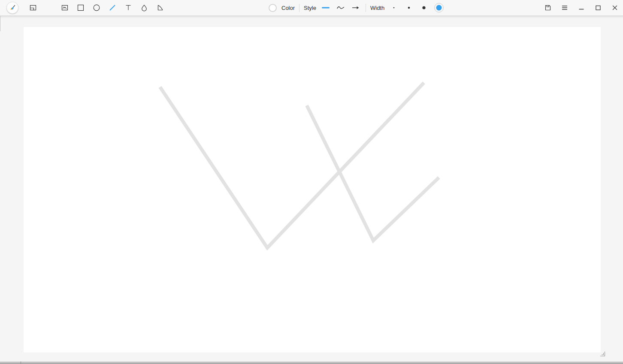 The image size is (623, 364). Describe the element at coordinates (0, 24) in the screenshot. I see `window-edge` at that location.